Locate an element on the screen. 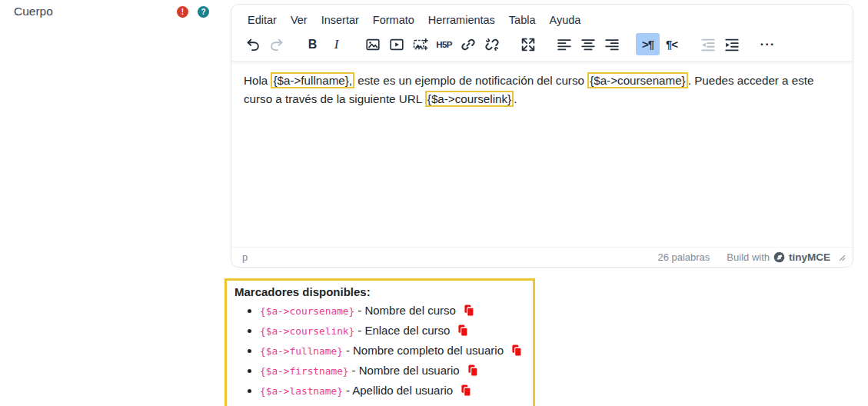 This screenshot has width=868, height=406. field-badges: ! ? is located at coordinates (193, 12).